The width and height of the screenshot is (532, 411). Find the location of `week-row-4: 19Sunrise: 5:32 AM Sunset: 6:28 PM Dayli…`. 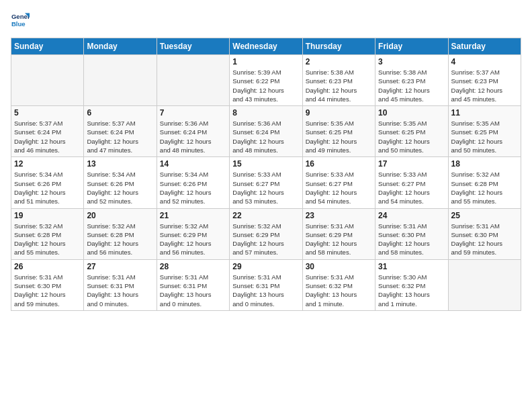

week-row-4: 19Sunrise: 5:32 AM Sunset: 6:28 PM Dayli… is located at coordinates (266, 234).